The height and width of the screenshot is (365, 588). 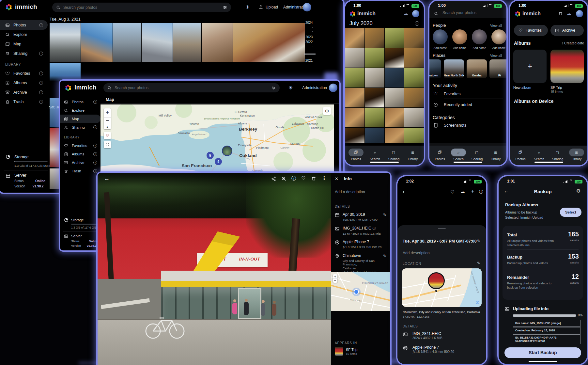 I want to click on map-cluster-marker: 5, so click(x=210, y=155).